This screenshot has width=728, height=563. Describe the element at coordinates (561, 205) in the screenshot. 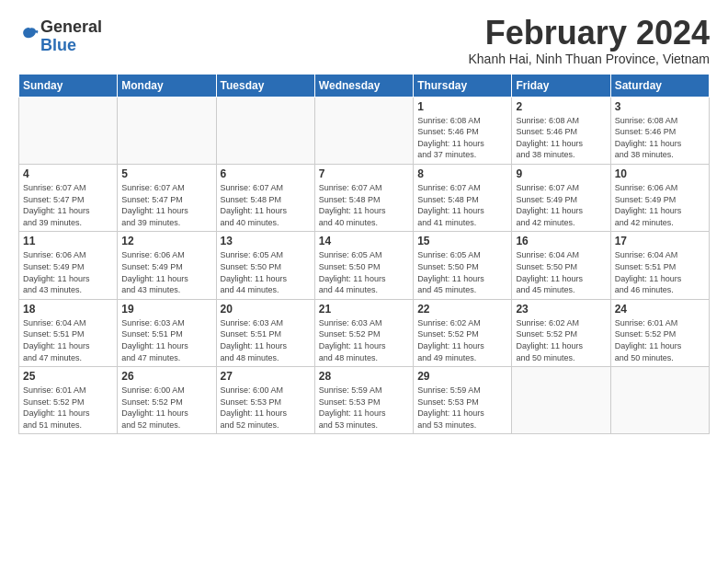

I see `day-info: Sunrise: 6:07 AMSunset: 5:49 PMDaylight:…` at that location.